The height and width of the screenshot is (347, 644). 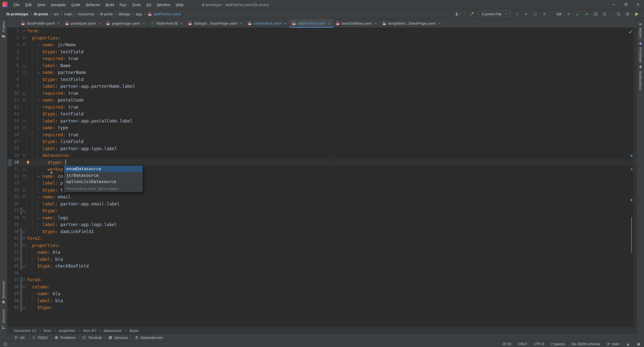 I want to click on code-line: 34 label: bla, so click(x=322, y=259).